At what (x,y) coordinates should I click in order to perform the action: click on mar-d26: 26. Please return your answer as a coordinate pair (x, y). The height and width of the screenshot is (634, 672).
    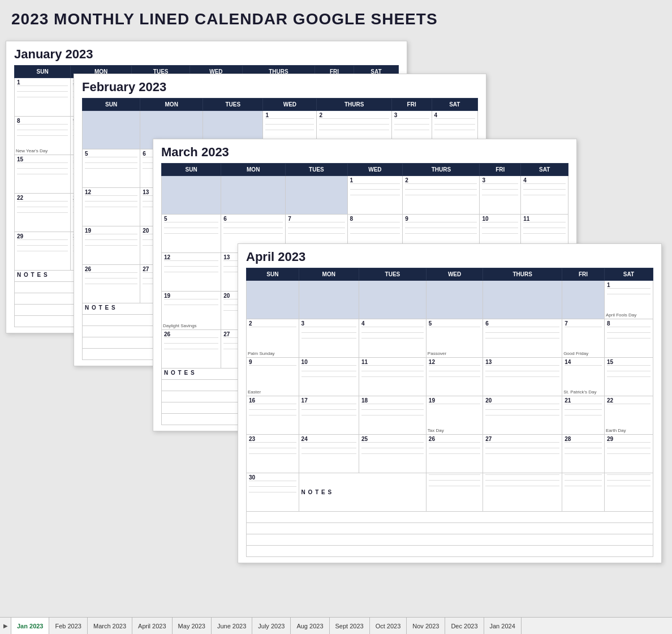
    Looking at the image, I should click on (191, 349).